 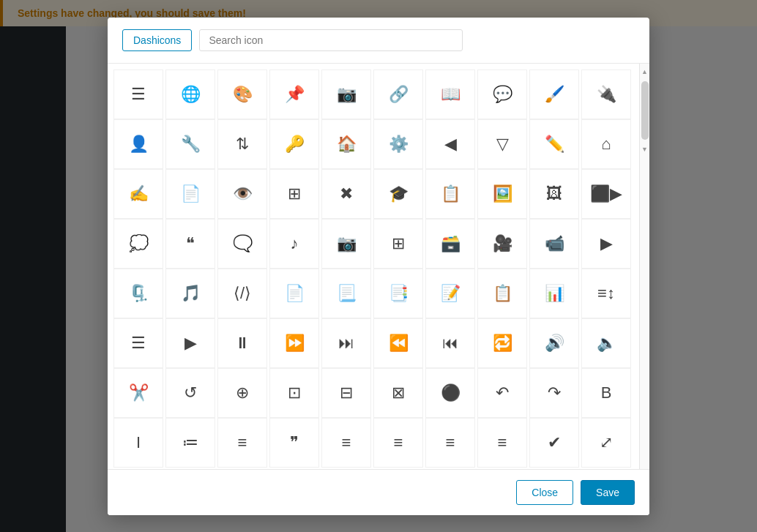 I want to click on scrollbar-track: ▲ ▼, so click(x=644, y=266).